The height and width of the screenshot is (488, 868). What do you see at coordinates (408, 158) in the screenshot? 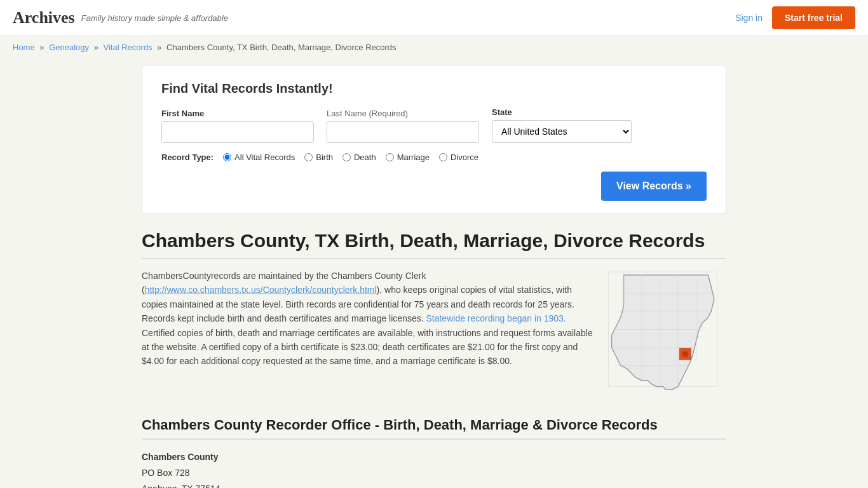
I see `radio-marriage: Marriage` at bounding box center [408, 158].